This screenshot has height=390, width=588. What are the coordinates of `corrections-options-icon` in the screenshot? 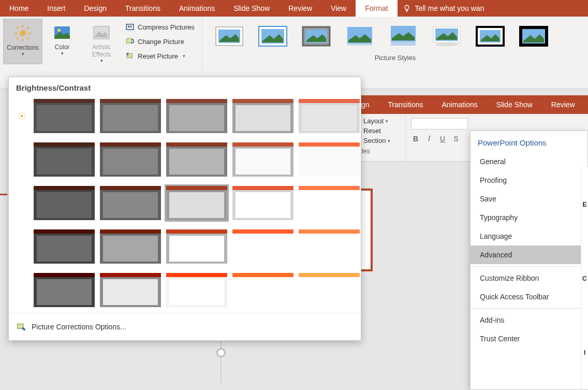 It's located at (21, 327).